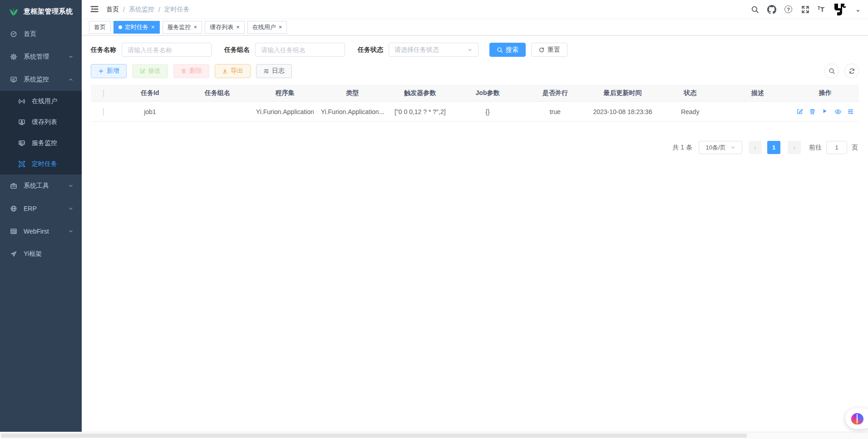 The width and height of the screenshot is (868, 439). I want to click on row-edit-icon, so click(800, 112).